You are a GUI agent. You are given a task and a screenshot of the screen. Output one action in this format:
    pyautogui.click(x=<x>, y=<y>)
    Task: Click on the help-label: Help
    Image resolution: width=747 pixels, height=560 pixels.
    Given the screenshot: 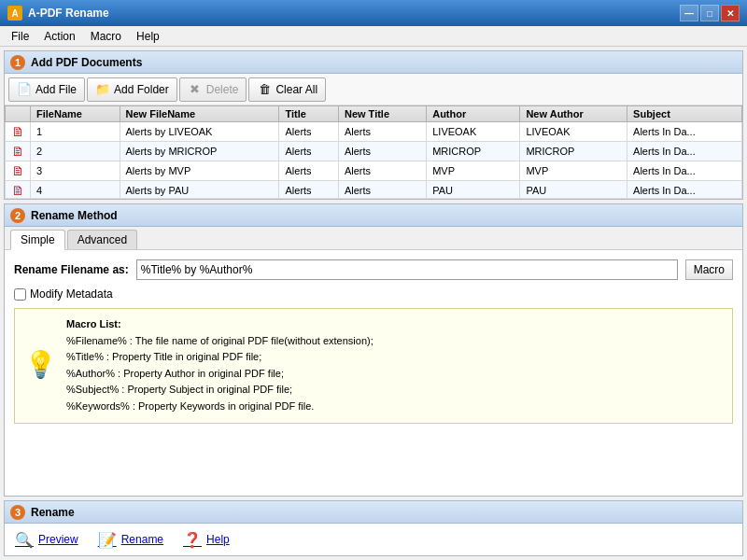 What is the action you would take?
    pyautogui.click(x=218, y=539)
    